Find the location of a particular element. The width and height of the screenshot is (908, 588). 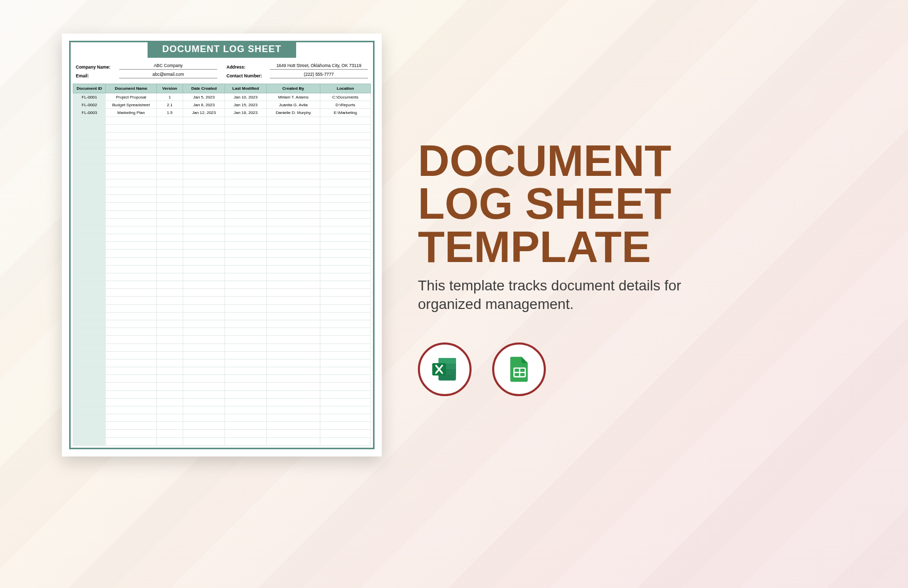

table-cell: C:\Documents is located at coordinates (345, 97).